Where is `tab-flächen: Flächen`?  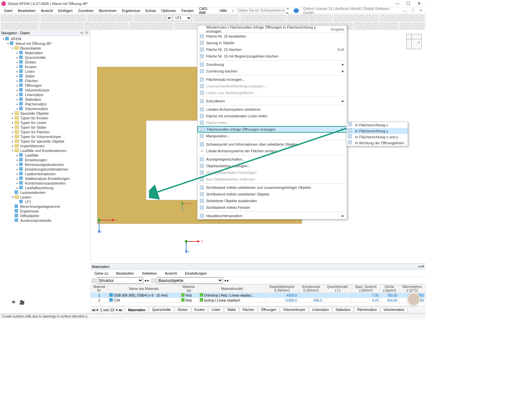
tab-flächen: Flächen is located at coordinates (248, 310).